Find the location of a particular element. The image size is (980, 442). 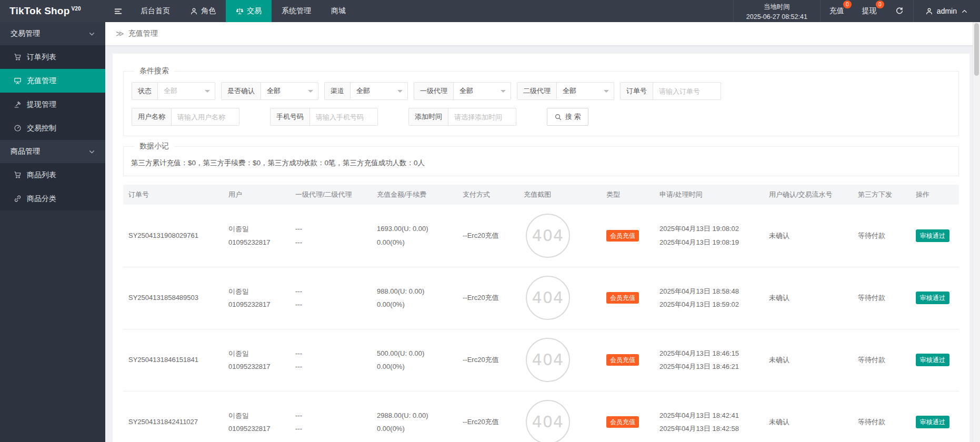

agent1-select: 全部 is located at coordinates (482, 91).